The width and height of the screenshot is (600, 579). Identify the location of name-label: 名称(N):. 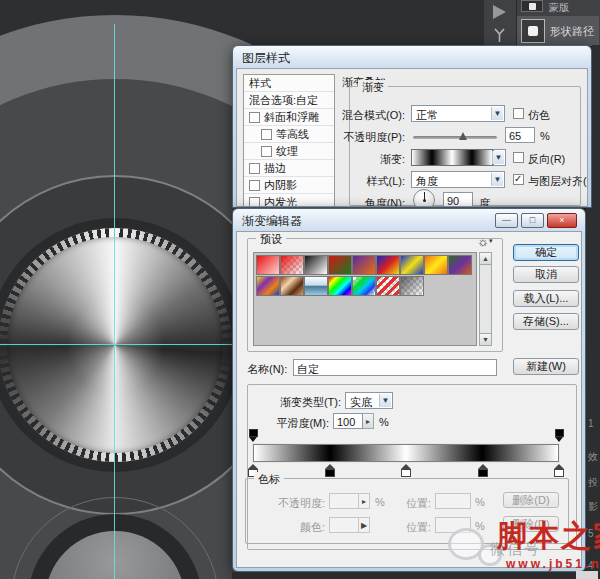
(267, 370).